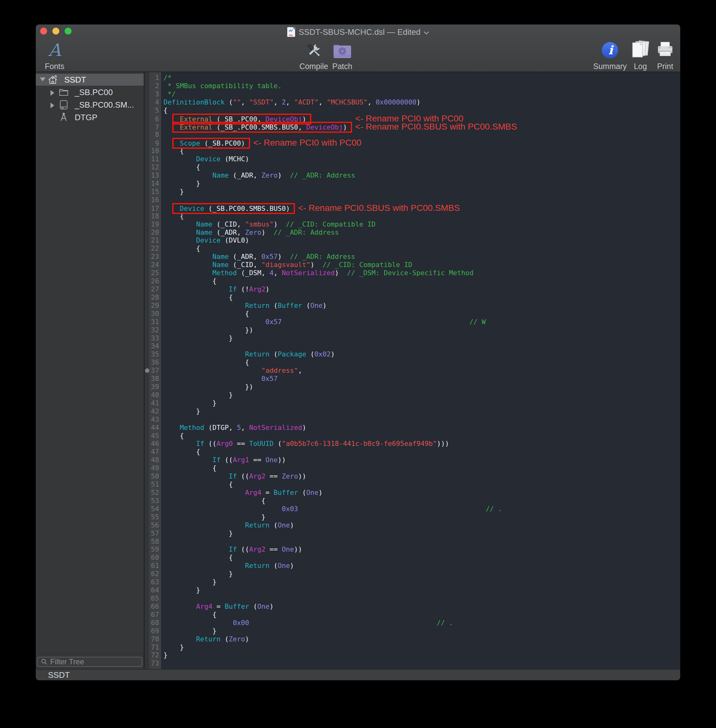 This screenshot has width=716, height=728. I want to click on line-number: 64, so click(153, 590).